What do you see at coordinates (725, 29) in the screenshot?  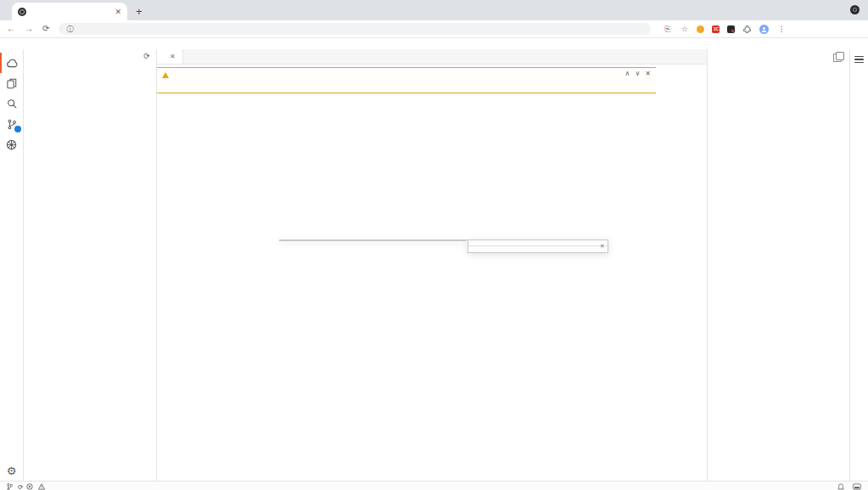 I see `browser-action-icons: ⎘ ☆ 1C ⋮` at bounding box center [725, 29].